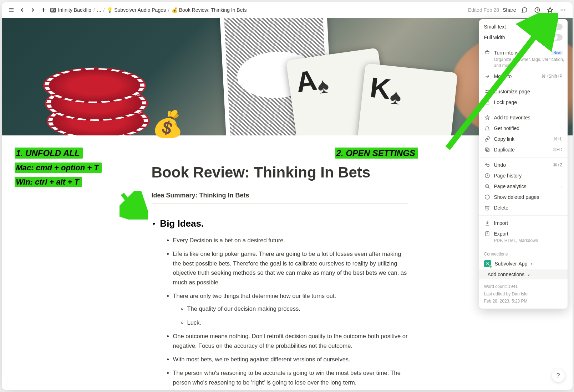  What do you see at coordinates (487, 92) in the screenshot?
I see `sliders-icon` at bounding box center [487, 92].